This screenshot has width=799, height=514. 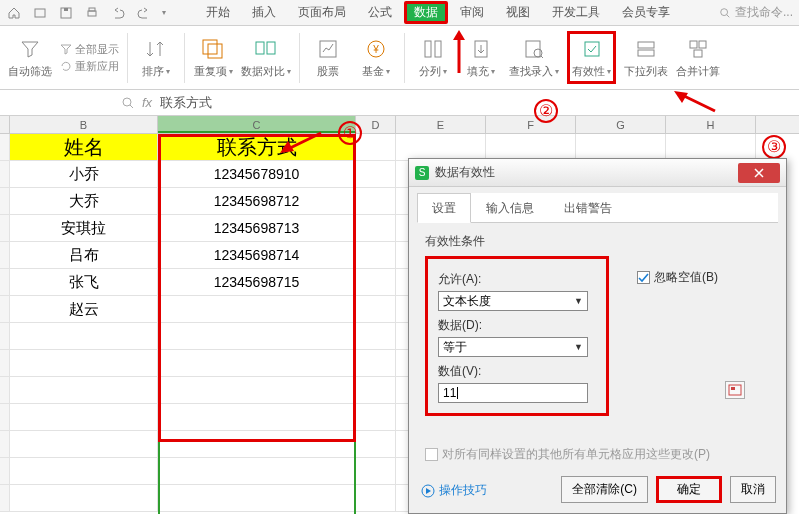 What do you see at coordinates (186, 103) in the screenshot?
I see `formula-content: 联系方式` at bounding box center [186, 103].